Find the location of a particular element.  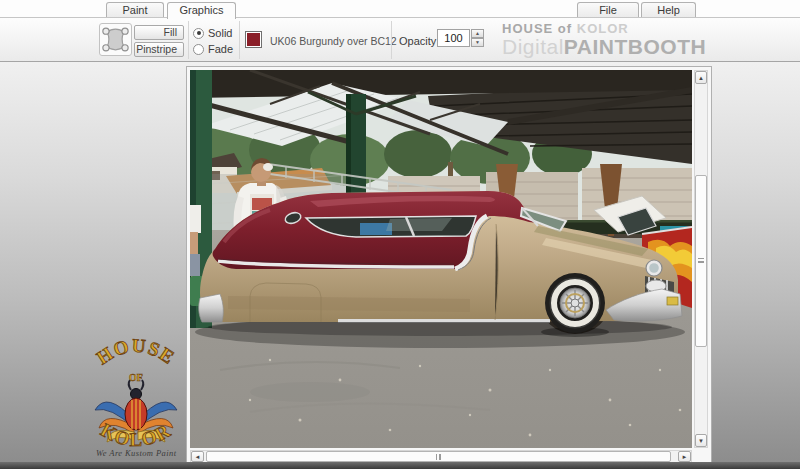

brand-kolor: KOLOR is located at coordinates (603, 28).